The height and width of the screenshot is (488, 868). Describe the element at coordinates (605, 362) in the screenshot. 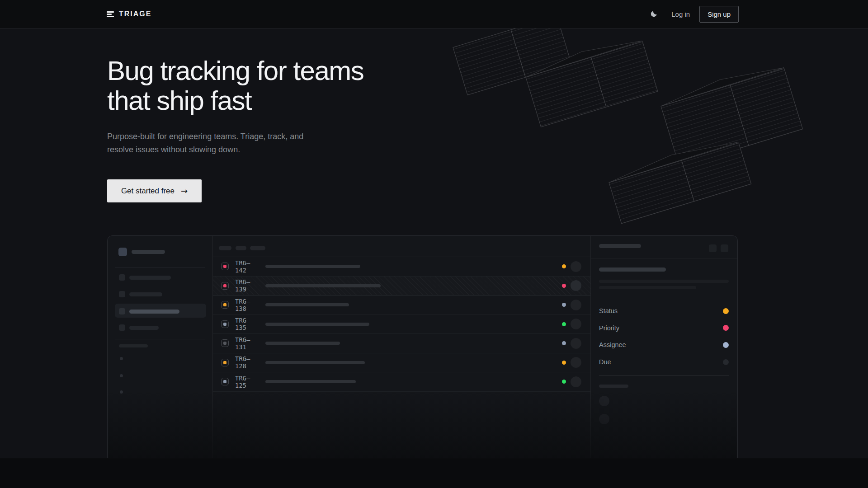

I see `detail-field-label: Due` at that location.